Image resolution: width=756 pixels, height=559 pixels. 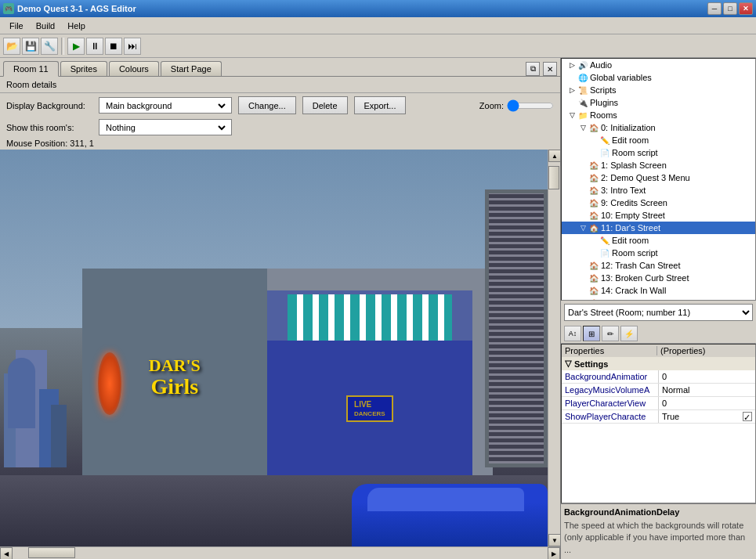 What do you see at coordinates (658, 278) in the screenshot?
I see `tree-item-room13: 🏠 13: Broken Curb Street` at bounding box center [658, 278].